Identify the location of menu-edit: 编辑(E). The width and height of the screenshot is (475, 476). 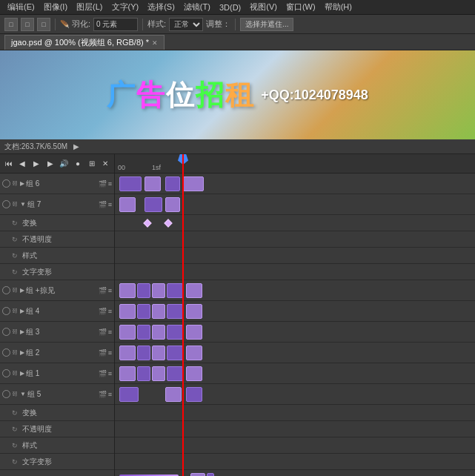
(21, 7).